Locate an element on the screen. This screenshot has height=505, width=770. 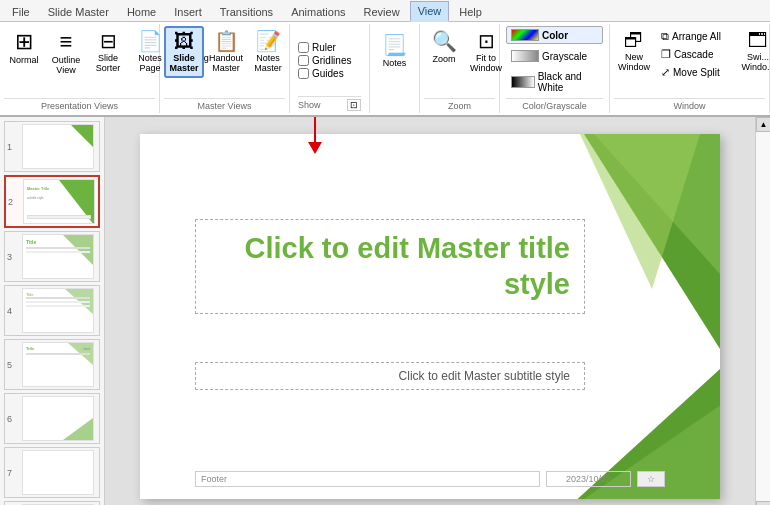
footer-date-box: 2023/10/22 is located at coordinates (588, 479).